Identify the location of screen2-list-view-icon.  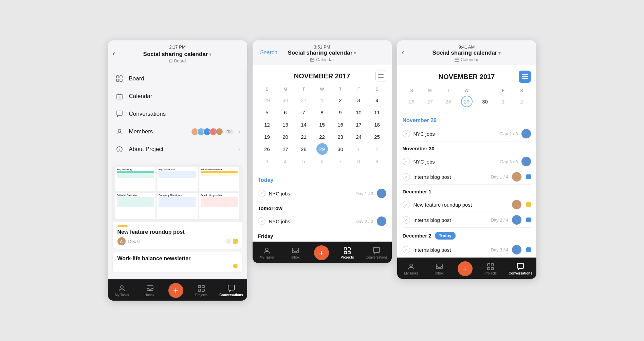
(381, 76).